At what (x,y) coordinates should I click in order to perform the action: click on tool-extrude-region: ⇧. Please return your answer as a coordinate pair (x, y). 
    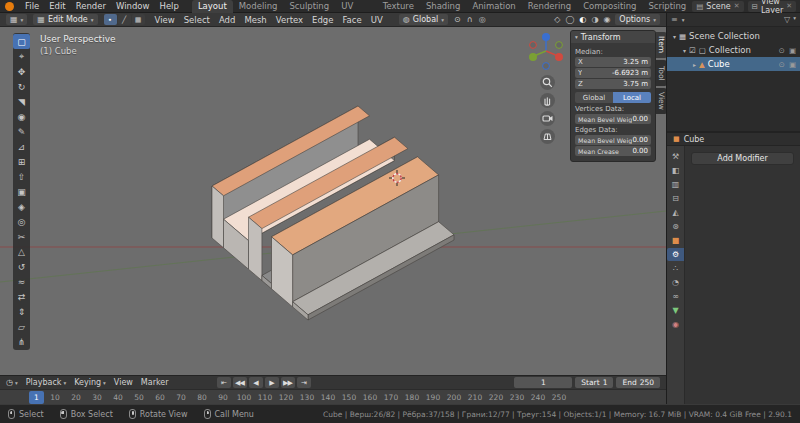
    Looking at the image, I should click on (22, 176).